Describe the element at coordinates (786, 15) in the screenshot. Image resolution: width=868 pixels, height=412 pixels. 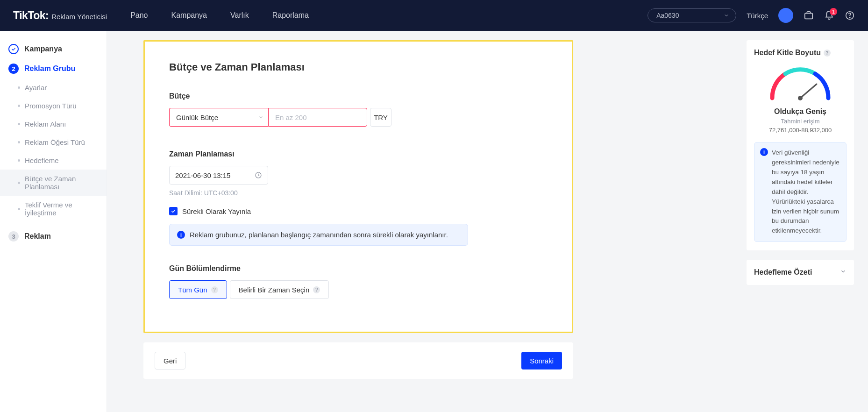
I see `avatar` at that location.